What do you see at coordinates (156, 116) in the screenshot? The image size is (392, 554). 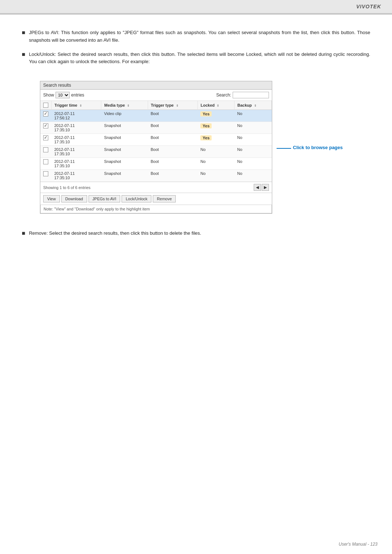 I see `table-row: 2012-07-11 17:56:12Video clipBootYesNo` at bounding box center [156, 116].